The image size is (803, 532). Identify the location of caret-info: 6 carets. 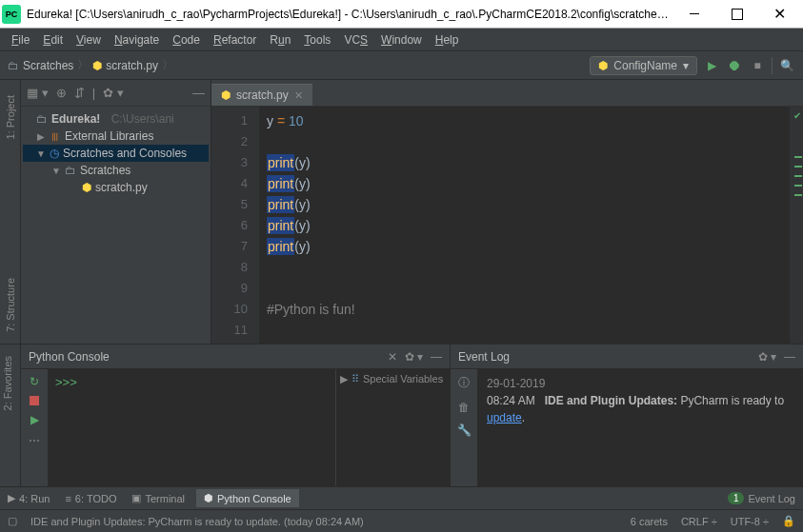
(650, 522).